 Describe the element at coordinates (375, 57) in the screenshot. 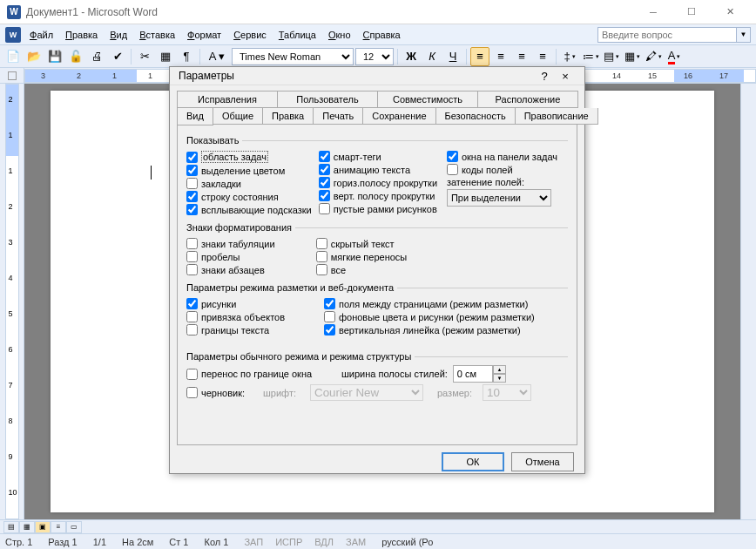

I see `font-size-combo: 12` at that location.